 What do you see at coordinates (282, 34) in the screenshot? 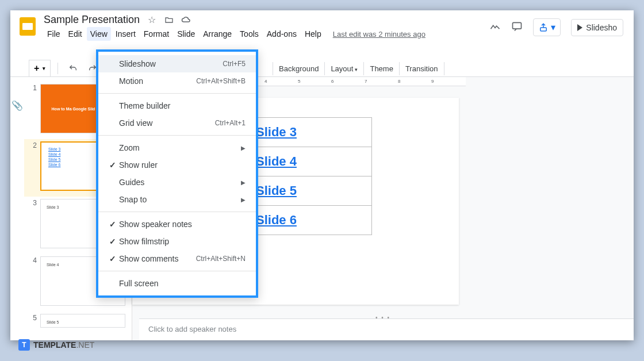
I see `menu-addons: Add-ons` at bounding box center [282, 34].